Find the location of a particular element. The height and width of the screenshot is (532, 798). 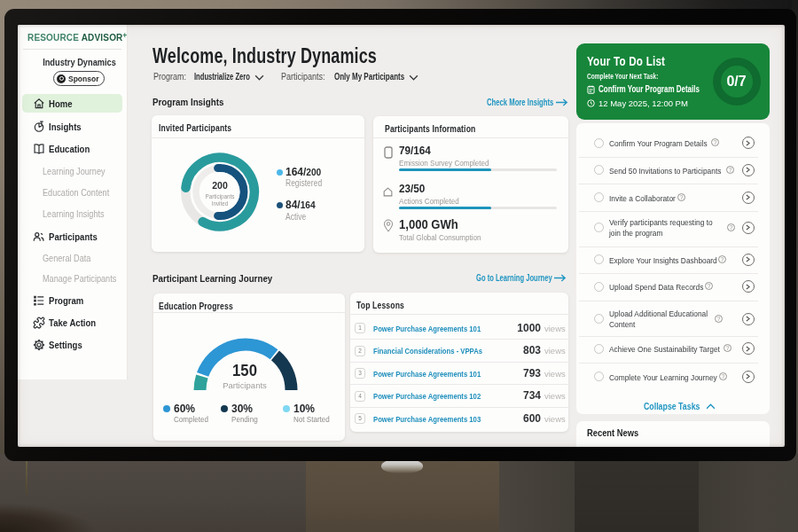

svg-text: Invited is located at coordinates (220, 204).